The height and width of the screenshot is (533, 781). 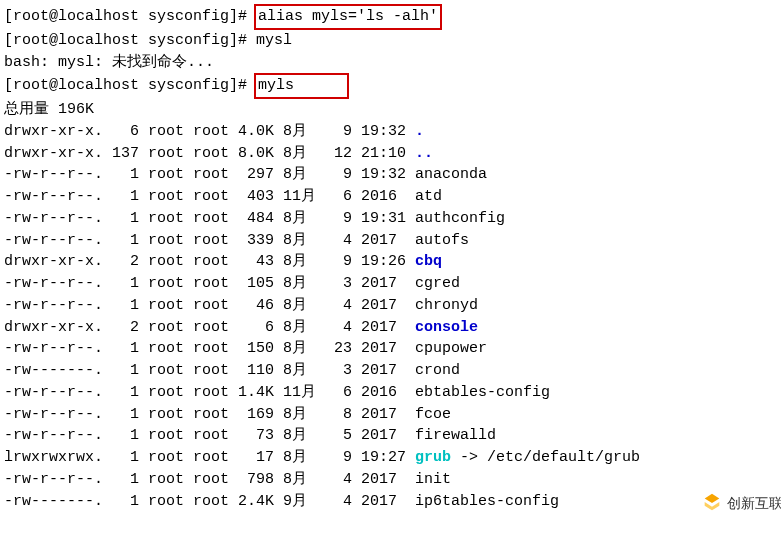 What do you see at coordinates (348, 17) in the screenshot?
I see `alias-command-highlight: alias myls='ls -alh'` at bounding box center [348, 17].